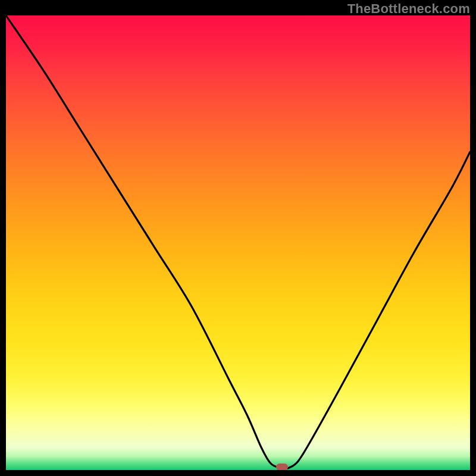  Describe the element at coordinates (282, 466) in the screenshot. I see `optimal-point-marker` at that location.